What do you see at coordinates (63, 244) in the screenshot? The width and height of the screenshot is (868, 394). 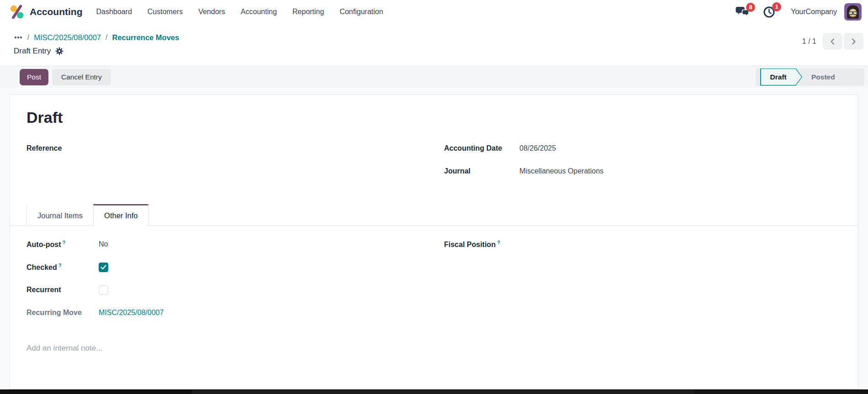 I see `auto-post-label: Auto-post?` at bounding box center [63, 244].